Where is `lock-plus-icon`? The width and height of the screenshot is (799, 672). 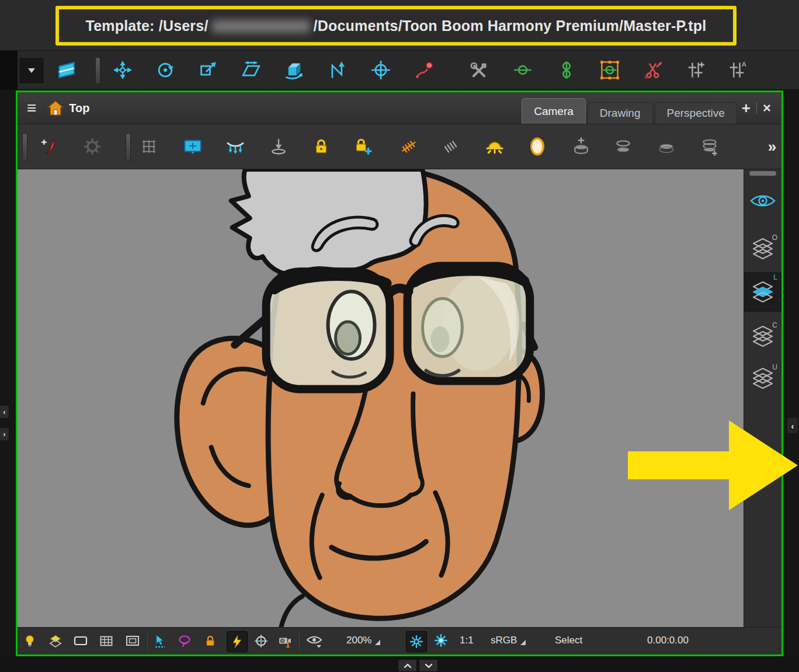
lock-plus-icon is located at coordinates (363, 147).